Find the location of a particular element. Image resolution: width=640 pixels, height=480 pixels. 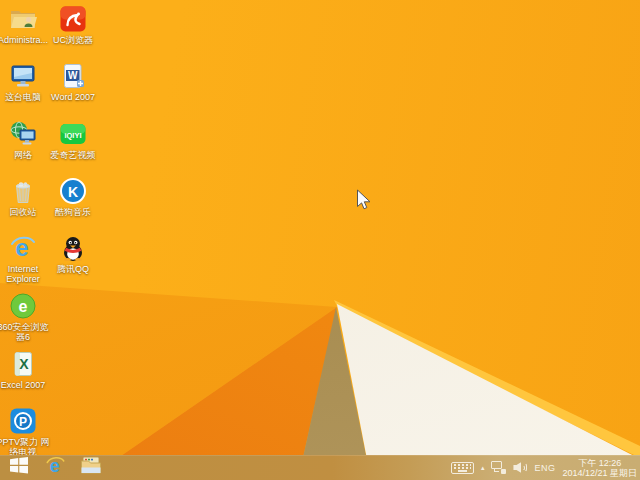

desktop-icon-network: 网络 is located at coordinates (23, 140).